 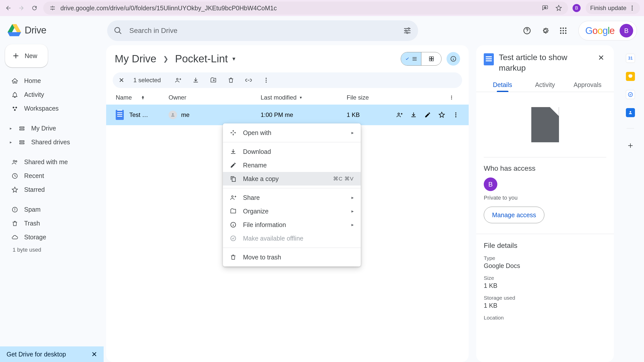 I want to click on star-icon, so click(x=15, y=190).